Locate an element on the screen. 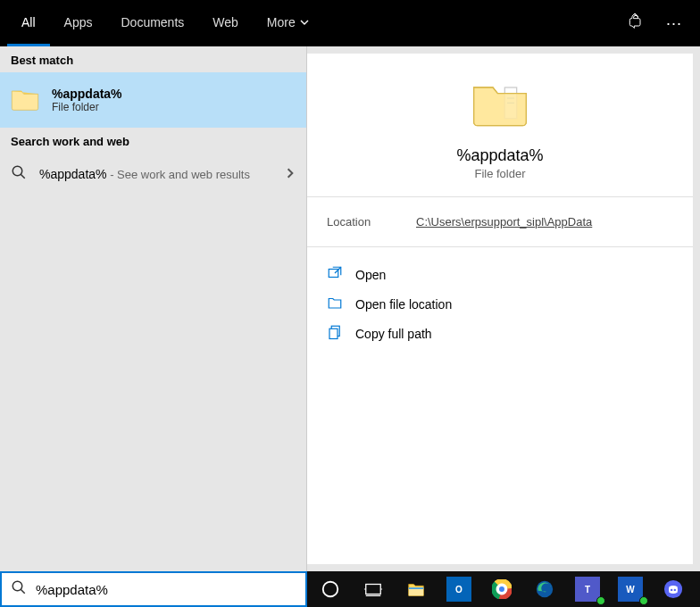  copy-full-path-action: Copy full path is located at coordinates (500, 334).